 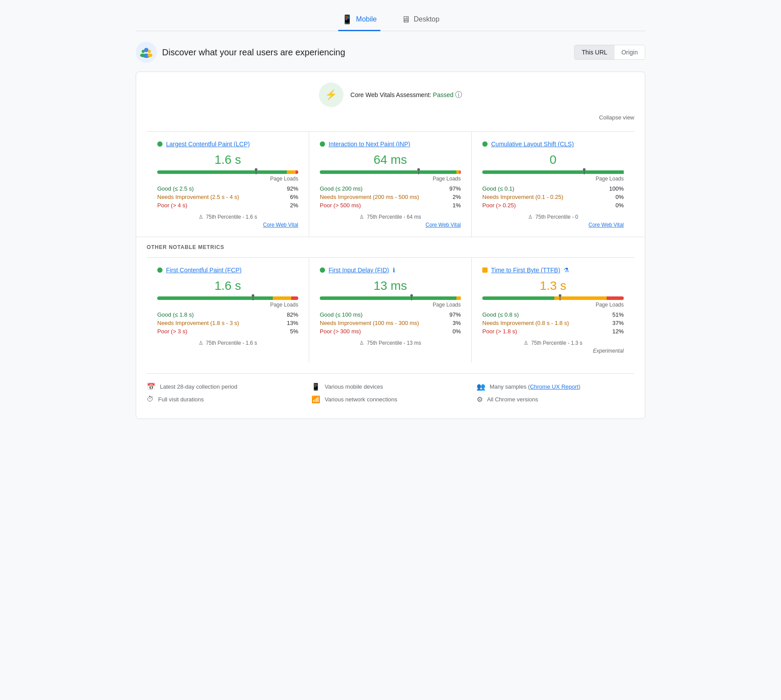 I want to click on dist-row: Poor (> 3 s) 5%, so click(x=228, y=331).